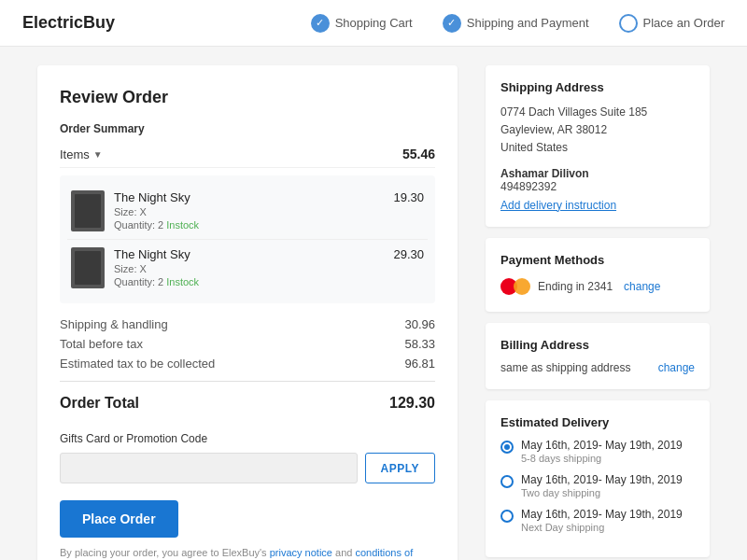 The width and height of the screenshot is (747, 560). I want to click on shipping-address-title: Shipping Address, so click(598, 88).